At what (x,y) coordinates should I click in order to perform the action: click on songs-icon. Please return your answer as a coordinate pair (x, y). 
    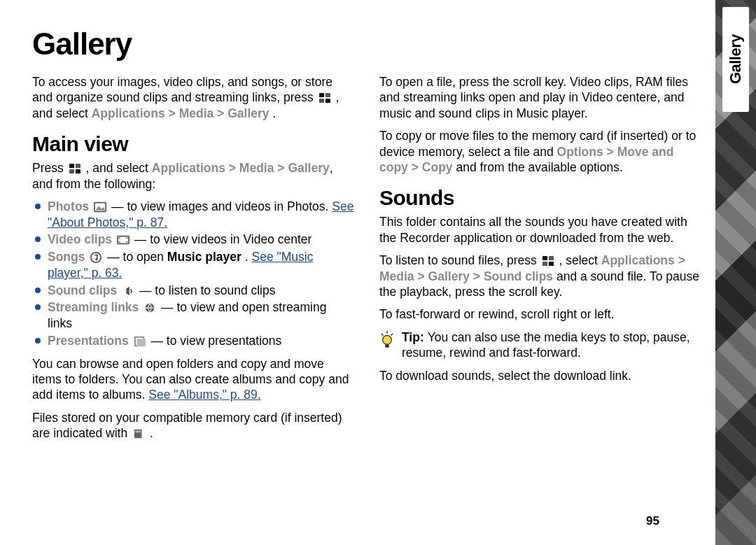
    Looking at the image, I should click on (96, 257).